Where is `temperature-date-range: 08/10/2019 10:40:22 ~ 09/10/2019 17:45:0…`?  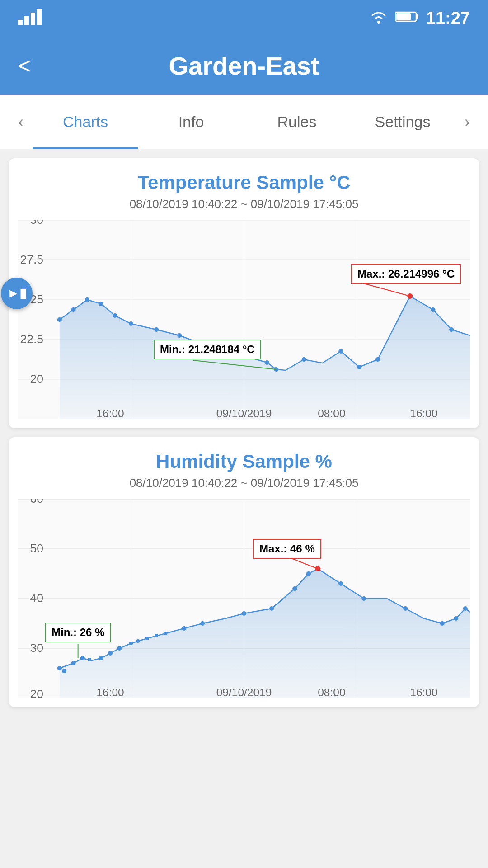
temperature-date-range: 08/10/2019 10:40:22 ~ 09/10/2019 17:45:0… is located at coordinates (244, 204).